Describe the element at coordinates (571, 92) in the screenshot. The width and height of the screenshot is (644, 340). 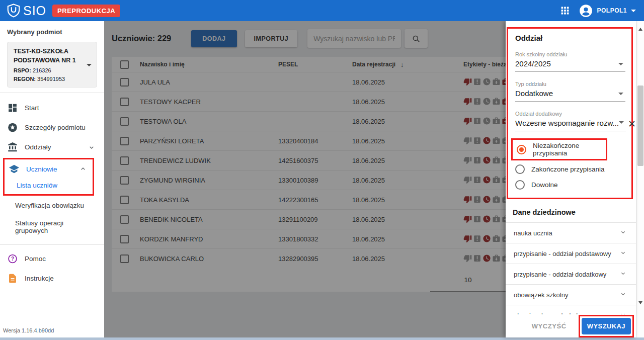
I see `unit-type-select: Typ oddziału Dodatkowe` at that location.